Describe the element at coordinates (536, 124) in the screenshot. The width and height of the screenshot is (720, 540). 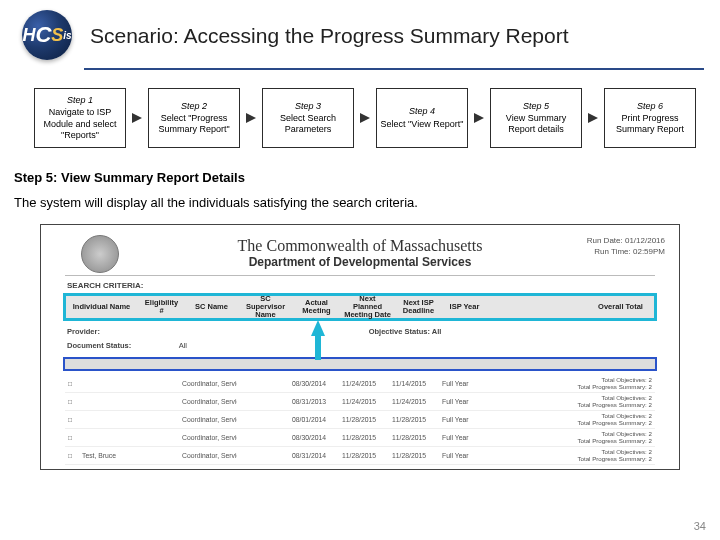
I see `step-body: View Summary Report details` at that location.